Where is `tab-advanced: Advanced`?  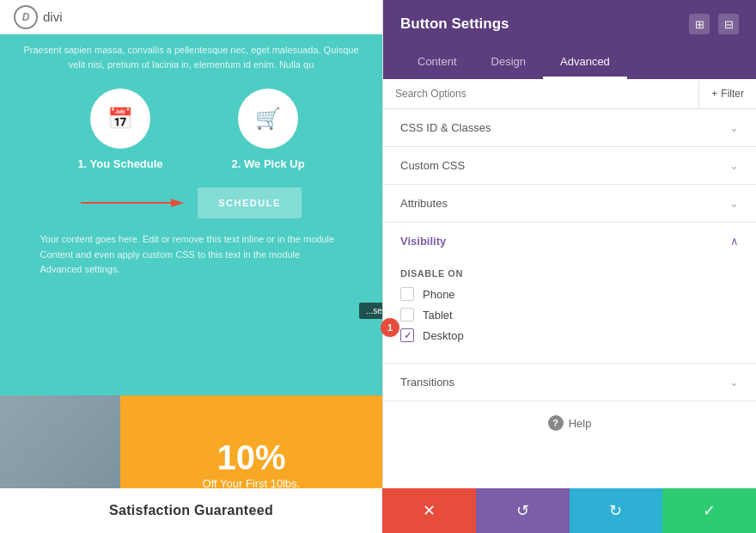
tab-advanced: Advanced is located at coordinates (585, 63).